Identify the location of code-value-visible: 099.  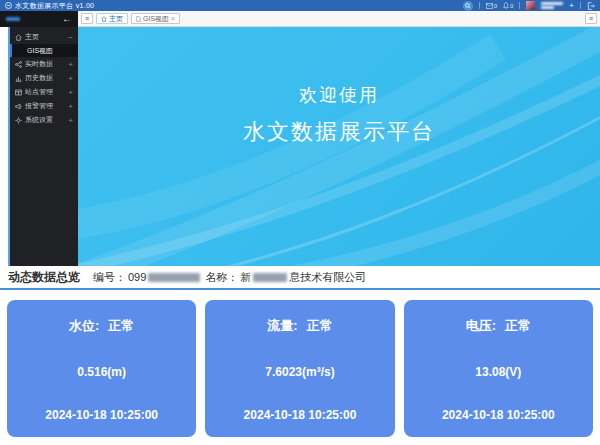
(137, 277).